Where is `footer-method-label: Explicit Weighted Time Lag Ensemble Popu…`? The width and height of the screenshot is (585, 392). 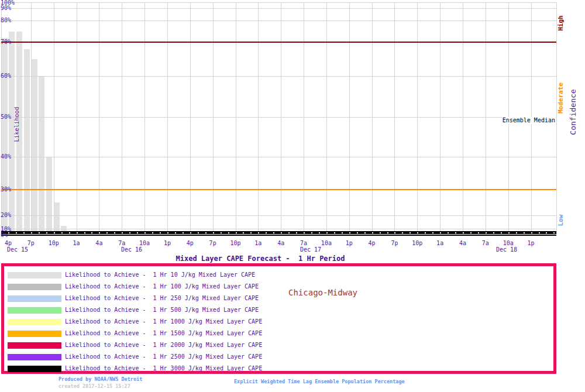
footer-method-label: Explicit Weighted Time Lag Ensemble Popu… is located at coordinates (319, 381).